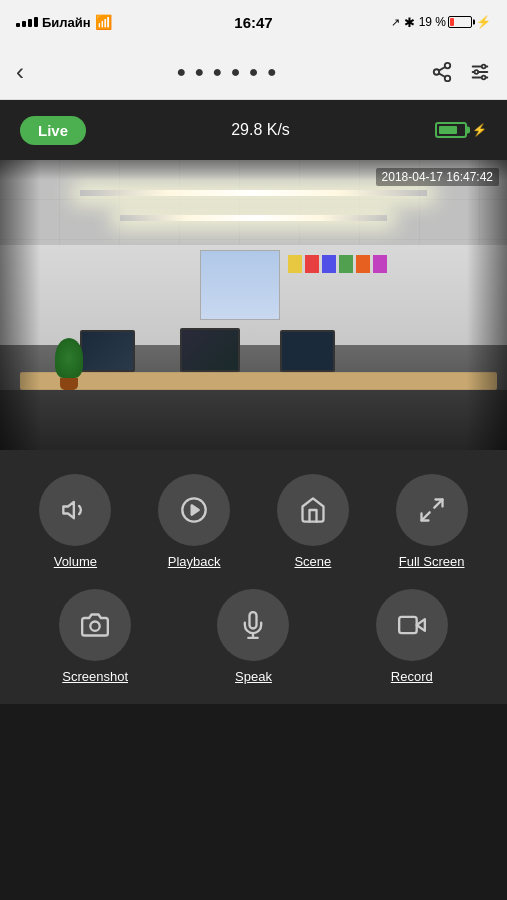  Describe the element at coordinates (108, 351) in the screenshot. I see `monitor-screen-left` at that location.